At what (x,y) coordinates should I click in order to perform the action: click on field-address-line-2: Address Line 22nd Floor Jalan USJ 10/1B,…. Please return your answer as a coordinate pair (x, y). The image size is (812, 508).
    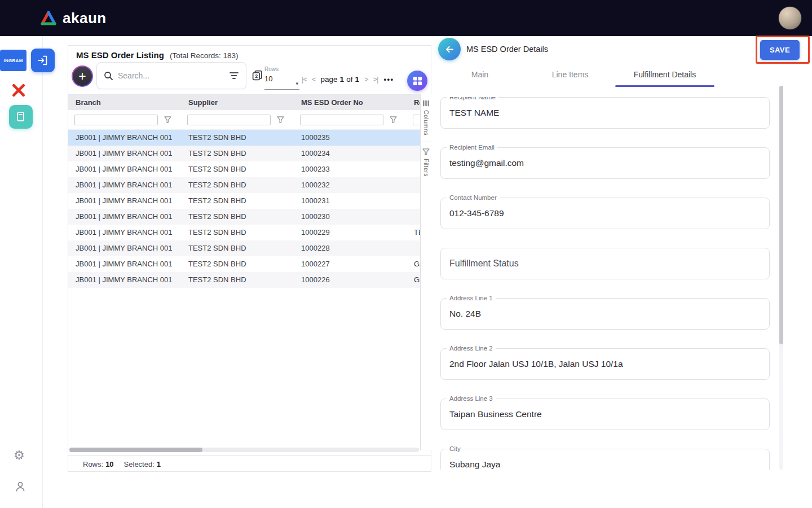
    Looking at the image, I should click on (605, 364).